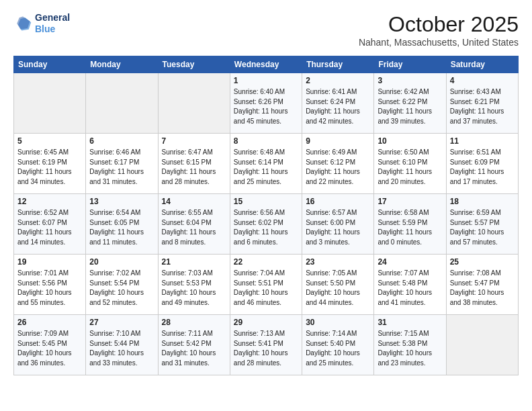 The height and width of the screenshot is (411, 532). I want to click on day-number: 29, so click(266, 322).